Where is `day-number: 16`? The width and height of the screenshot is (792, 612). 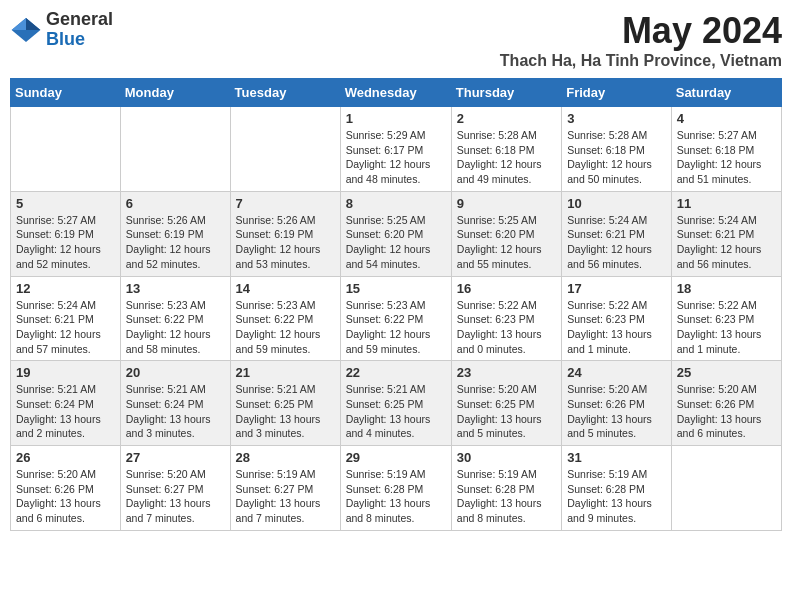
day-number: 16 is located at coordinates (506, 288).